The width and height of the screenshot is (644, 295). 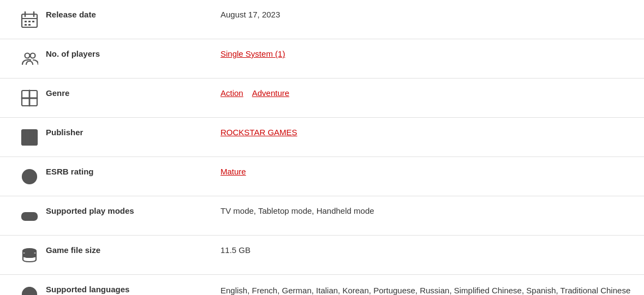 What do you see at coordinates (133, 53) in the screenshot?
I see `label-num-players: No. of players` at bounding box center [133, 53].